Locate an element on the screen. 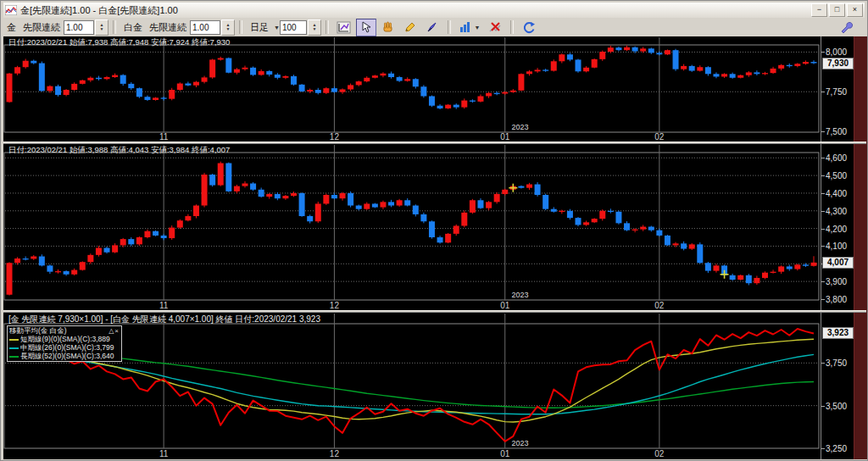 The height and width of the screenshot is (461, 868). legend-row-sma52: 長期線(52)(0)(SMA)(C):3,640 is located at coordinates (64, 357).